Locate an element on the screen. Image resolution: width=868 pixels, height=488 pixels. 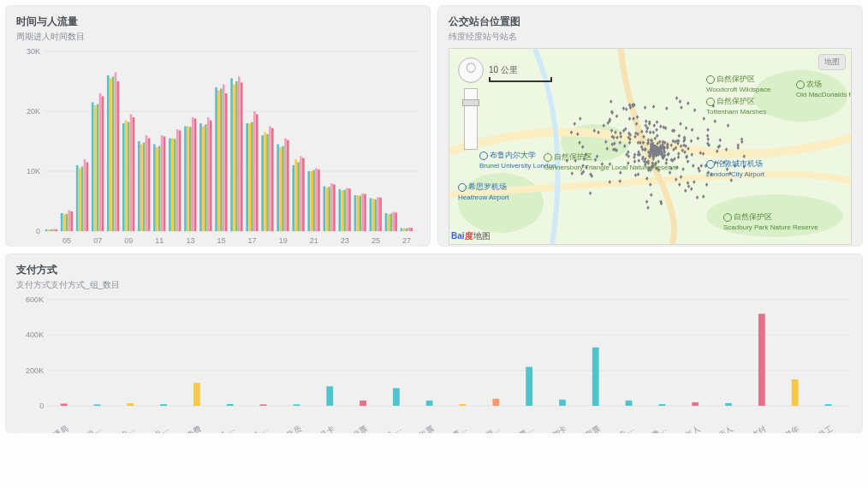
svg-text: 星期票… is located at coordinates (520, 428).